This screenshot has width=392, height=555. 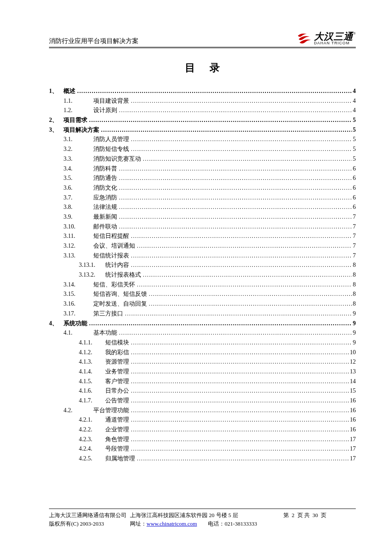 I want to click on toc-entry: 3.13.短信统计报表7, so click(x=202, y=256).